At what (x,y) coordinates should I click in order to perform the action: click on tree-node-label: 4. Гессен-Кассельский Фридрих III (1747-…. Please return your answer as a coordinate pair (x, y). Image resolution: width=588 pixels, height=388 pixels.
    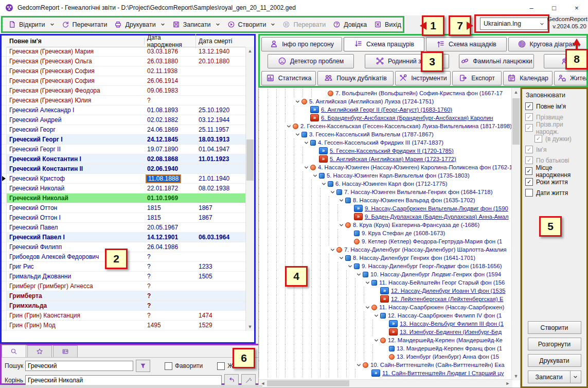
    Looking at the image, I should click on (381, 143).